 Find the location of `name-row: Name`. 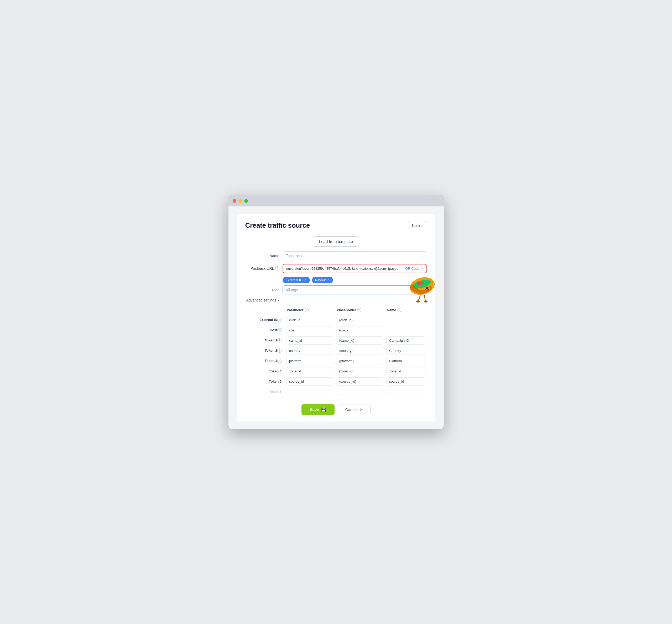

name-row: Name is located at coordinates (336, 256).